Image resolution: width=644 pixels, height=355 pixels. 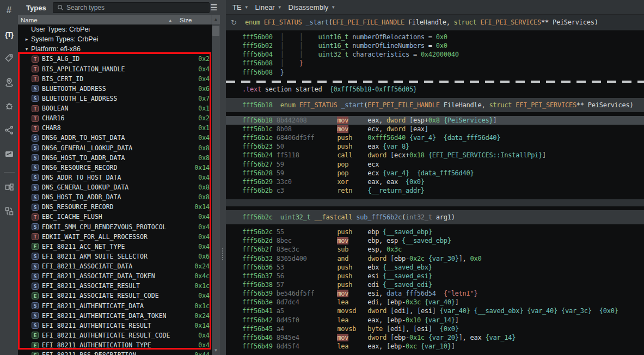 What do you see at coordinates (115, 326) in the screenshot?
I see `type-row: SEFI_80211_AUTHENTICATE_RESULT0x14` at bounding box center [115, 326].